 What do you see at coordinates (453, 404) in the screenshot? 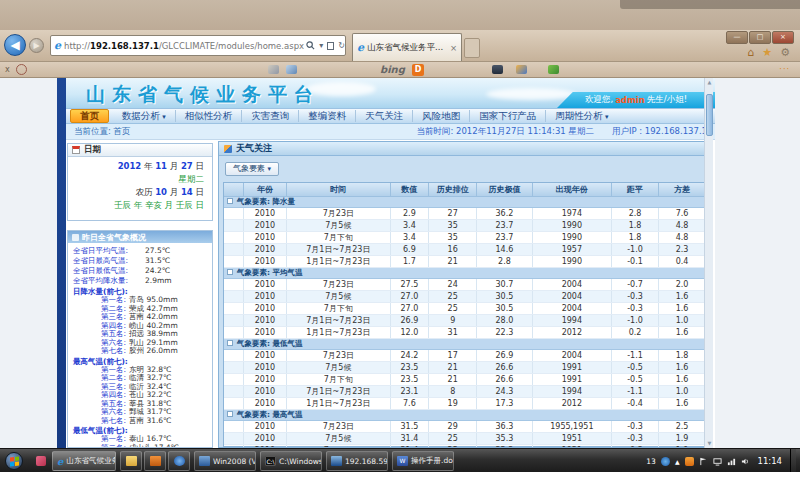
I see `table-cell: 19` at bounding box center [453, 404].